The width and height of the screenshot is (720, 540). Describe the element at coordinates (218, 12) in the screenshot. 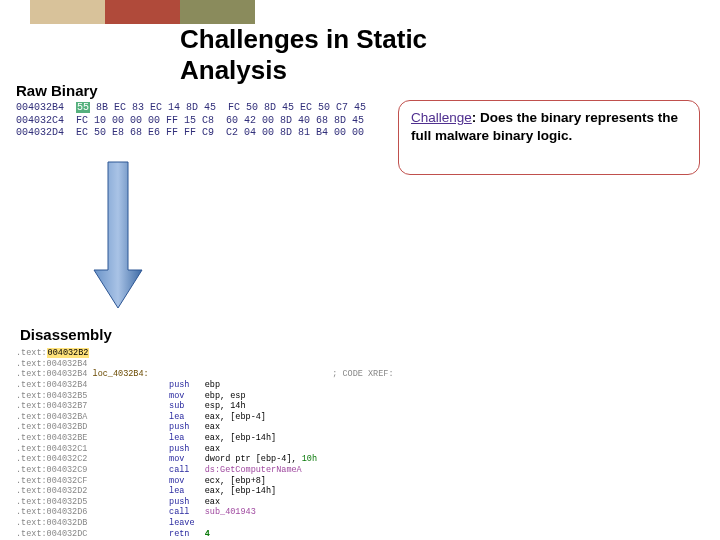

I see `accent-olive` at that location.